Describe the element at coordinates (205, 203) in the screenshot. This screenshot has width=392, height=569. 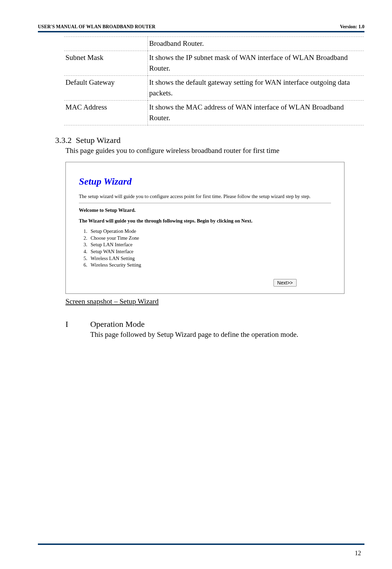
I see `wizard-divider` at that location.